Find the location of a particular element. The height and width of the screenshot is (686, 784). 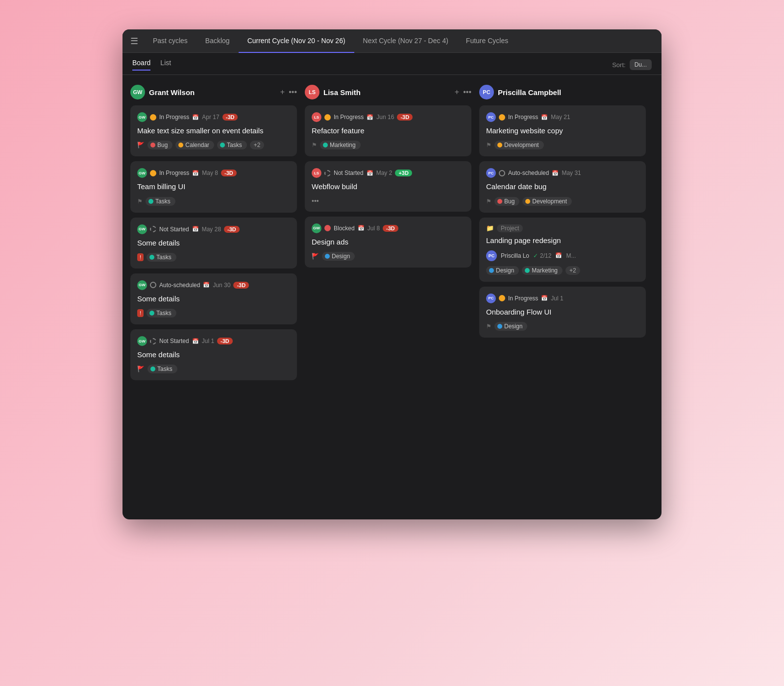

tab-future-cycles: Future Cycles is located at coordinates (487, 41).